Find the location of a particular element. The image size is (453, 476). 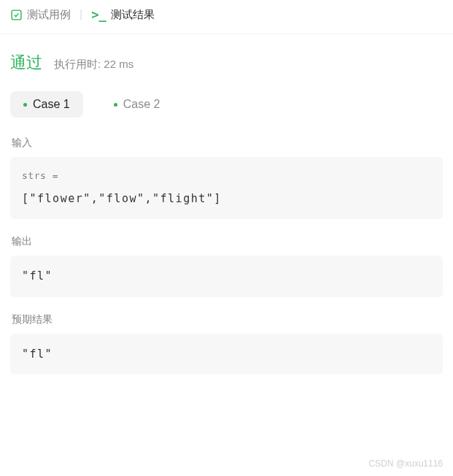

watermark: CSDN @xuxu1116 is located at coordinates (406, 464).